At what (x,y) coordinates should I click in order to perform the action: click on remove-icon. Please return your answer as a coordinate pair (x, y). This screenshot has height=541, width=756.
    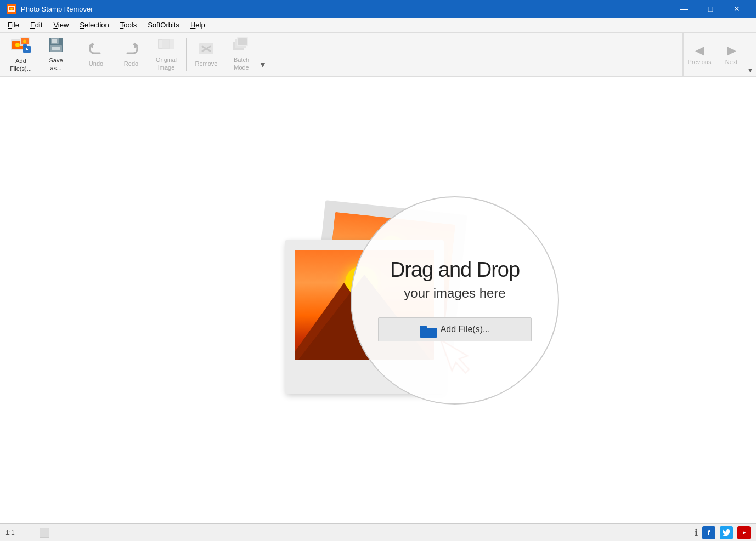
    Looking at the image, I should click on (206, 50).